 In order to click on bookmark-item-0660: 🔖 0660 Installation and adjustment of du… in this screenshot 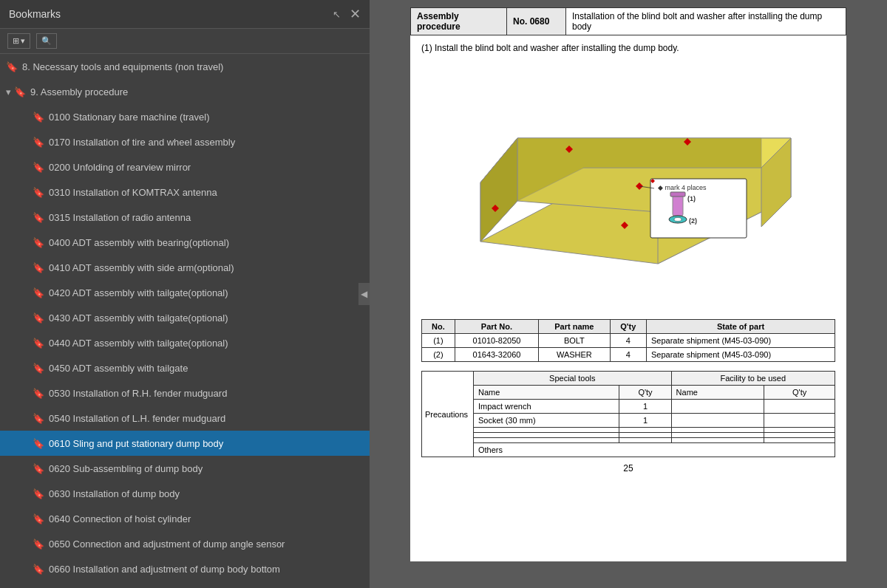, I will do `click(185, 569)`.